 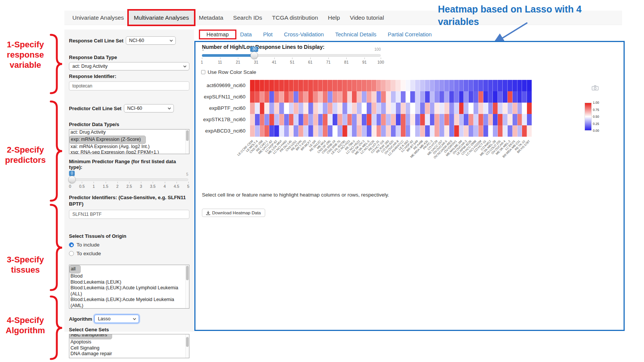 I want to click on subtab-plot: Plot, so click(x=267, y=34).